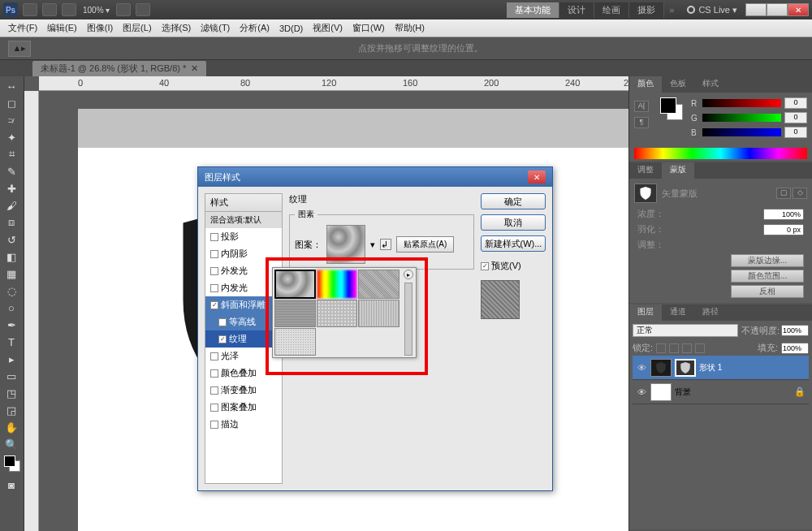 The width and height of the screenshot is (812, 531). I want to click on tab-color: 颜色, so click(646, 84).